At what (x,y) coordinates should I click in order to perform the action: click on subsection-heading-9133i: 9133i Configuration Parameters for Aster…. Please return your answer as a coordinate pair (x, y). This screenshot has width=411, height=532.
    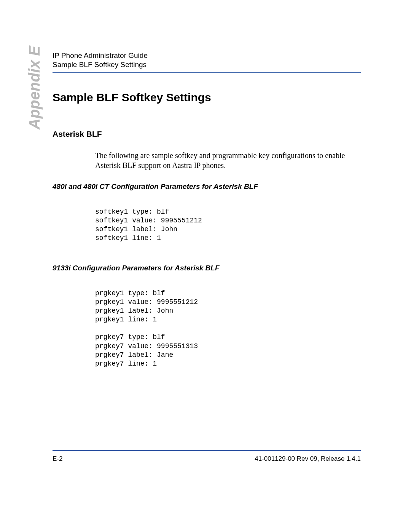
    Looking at the image, I should click on (207, 268).